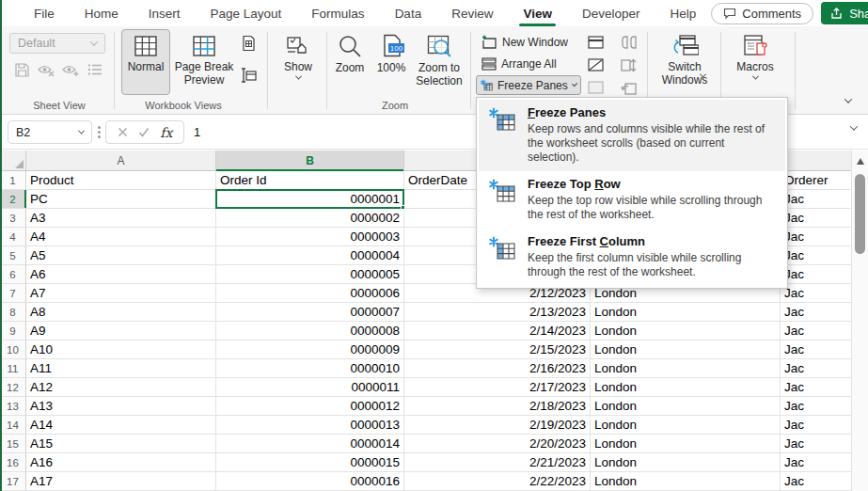 The width and height of the screenshot is (868, 491). I want to click on cell-C12: 2/17/2023, so click(497, 388).